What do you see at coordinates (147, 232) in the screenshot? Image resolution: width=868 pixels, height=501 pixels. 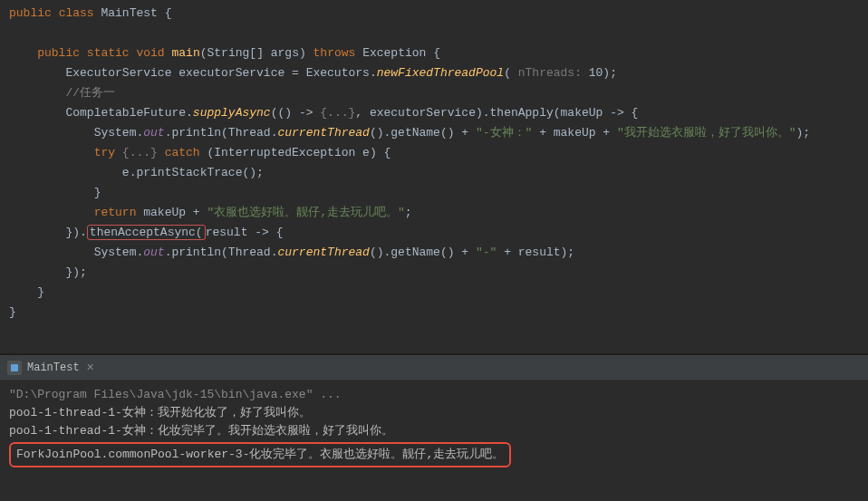 I see `highlighted-method: thenAcceptAsync(` at bounding box center [147, 232].